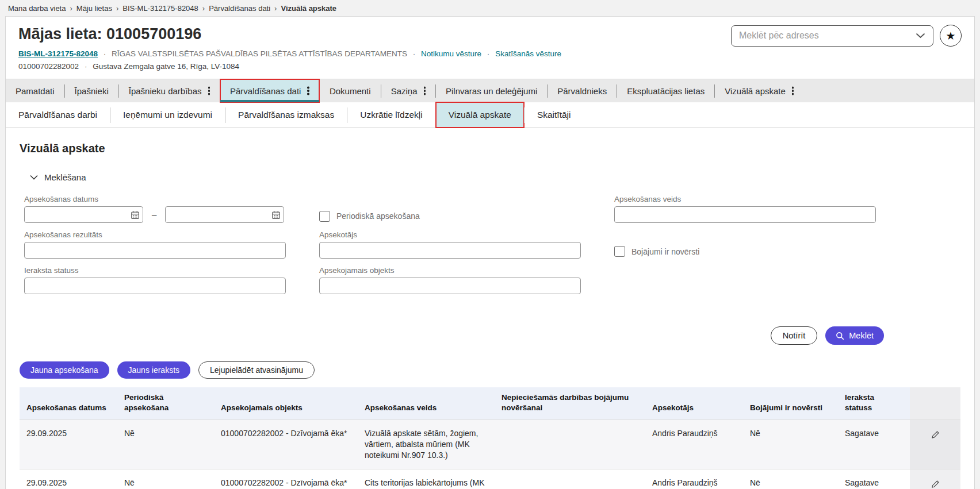 The image size is (980, 489). What do you see at coordinates (620, 252) in the screenshot?
I see `damages-fixed-checkbox` at bounding box center [620, 252].